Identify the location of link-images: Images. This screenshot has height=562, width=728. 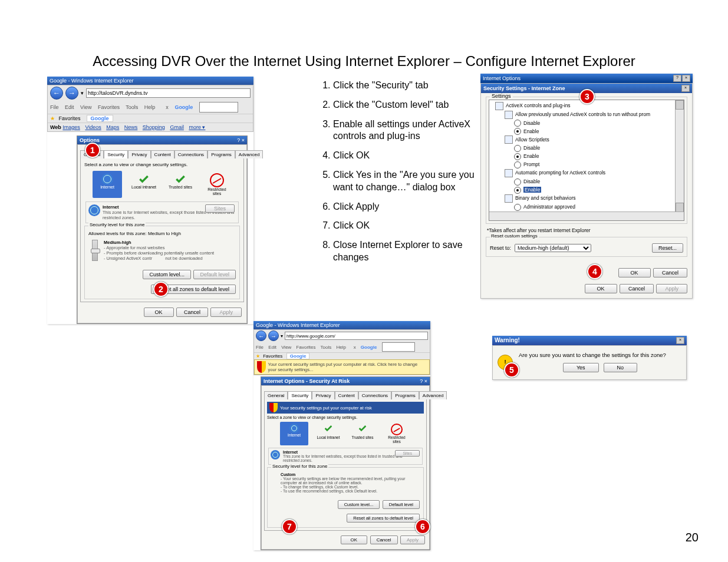
(71, 127).